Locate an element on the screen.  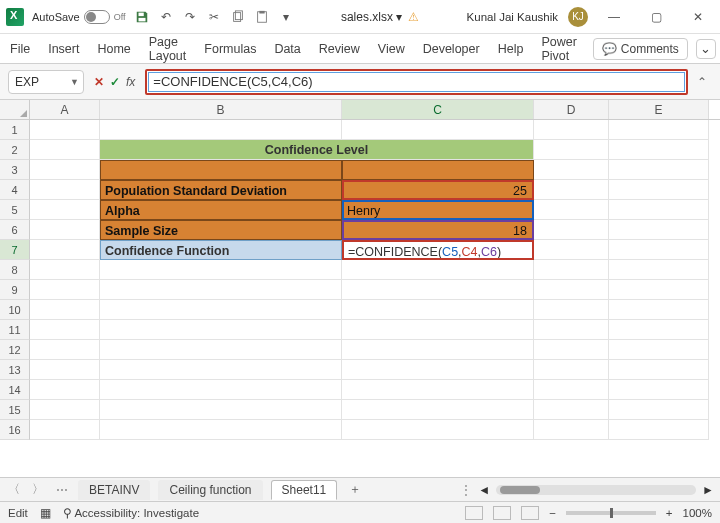
tab-home: Home is located at coordinates (114, 49).